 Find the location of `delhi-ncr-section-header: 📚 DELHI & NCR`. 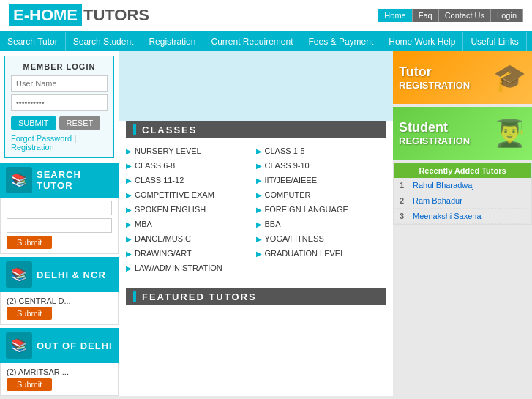

delhi-ncr-section-header: 📚 DELHI & NCR is located at coordinates (59, 275).